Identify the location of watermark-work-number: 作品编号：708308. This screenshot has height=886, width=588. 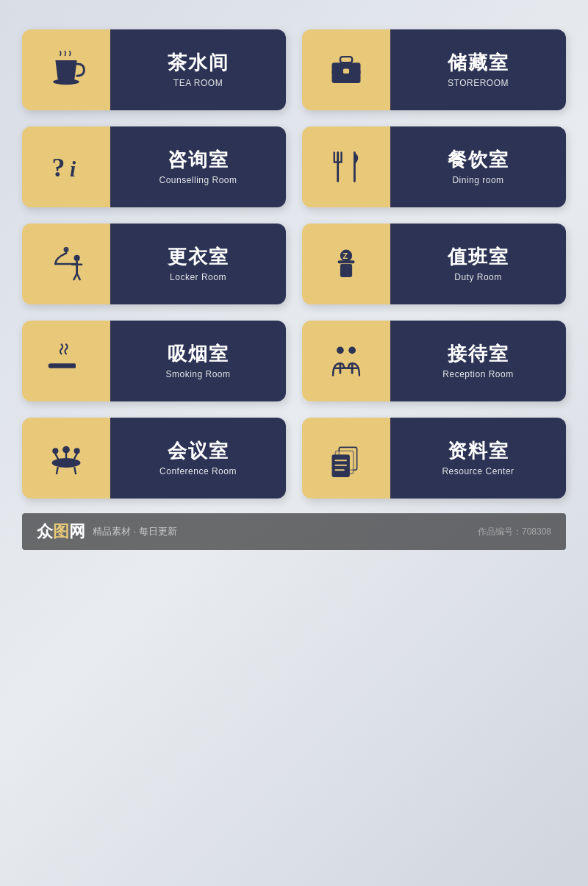
(514, 532).